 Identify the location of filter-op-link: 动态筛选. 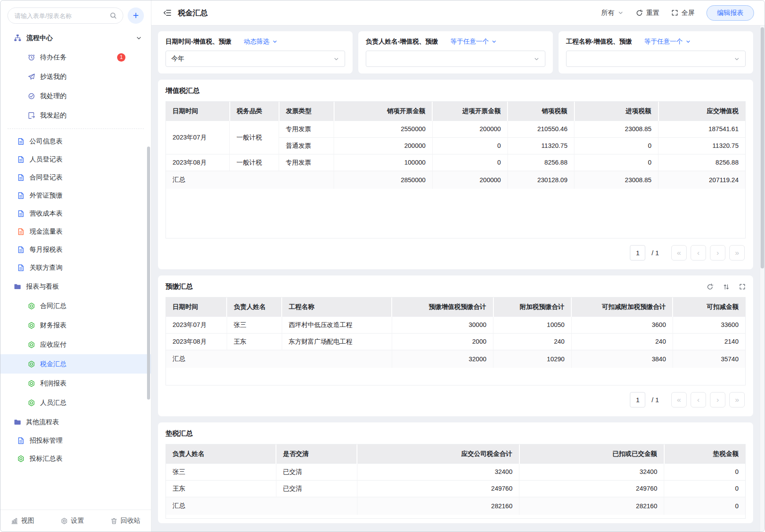
(261, 41).